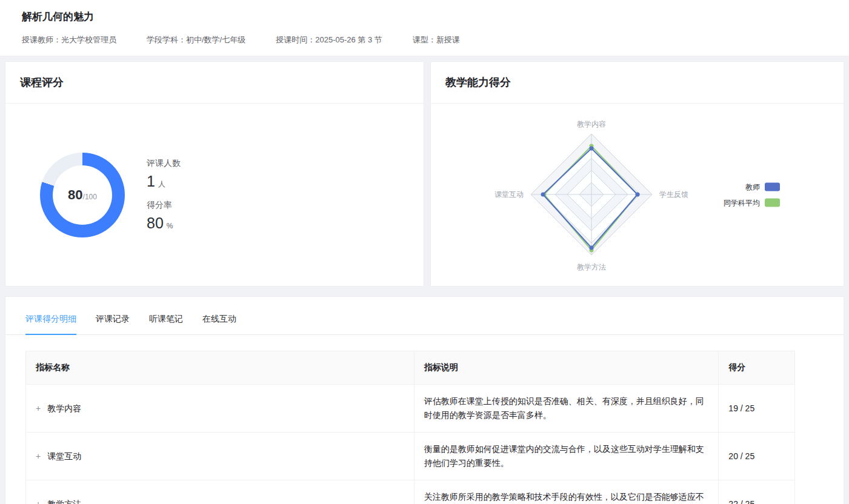  Describe the element at coordinates (751, 202) in the screenshot. I see `legend-item-subject-average: 同学科平均` at that location.